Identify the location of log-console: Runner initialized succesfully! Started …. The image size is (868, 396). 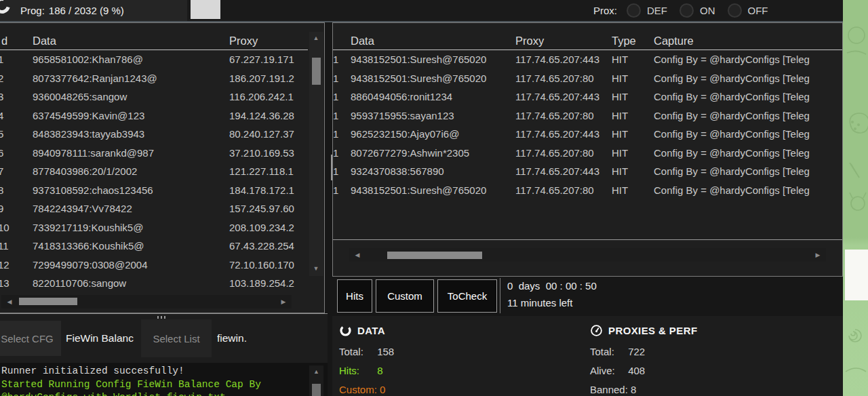
(164, 380).